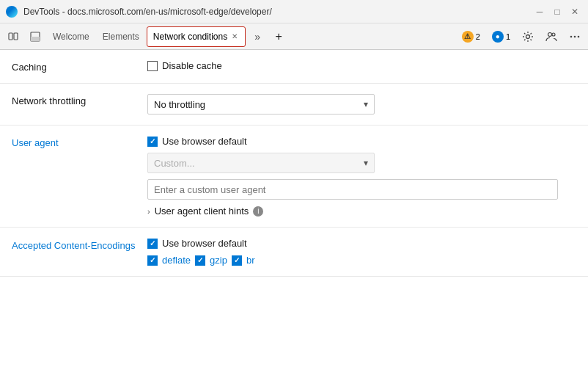  Describe the element at coordinates (362, 104) in the screenshot. I see `throttling-content: No throttling ▾` at that location.